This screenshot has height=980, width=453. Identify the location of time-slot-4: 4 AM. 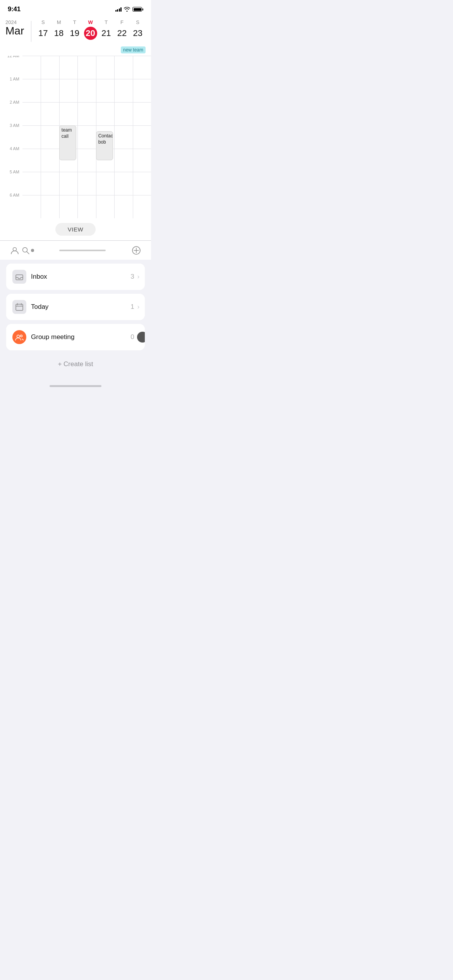
(11, 160).